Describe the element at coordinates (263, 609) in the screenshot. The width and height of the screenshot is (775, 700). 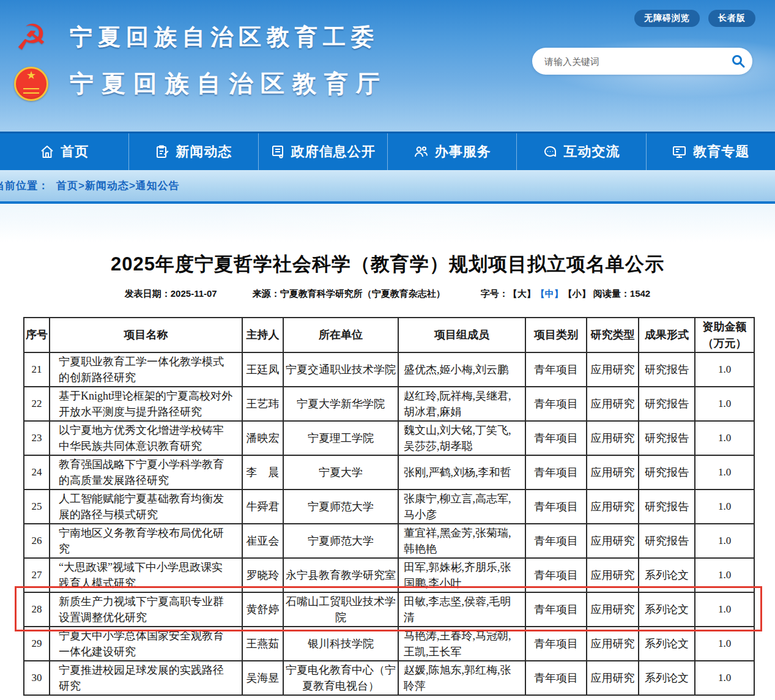
I see `cell-leader: 黄舒婷` at that location.